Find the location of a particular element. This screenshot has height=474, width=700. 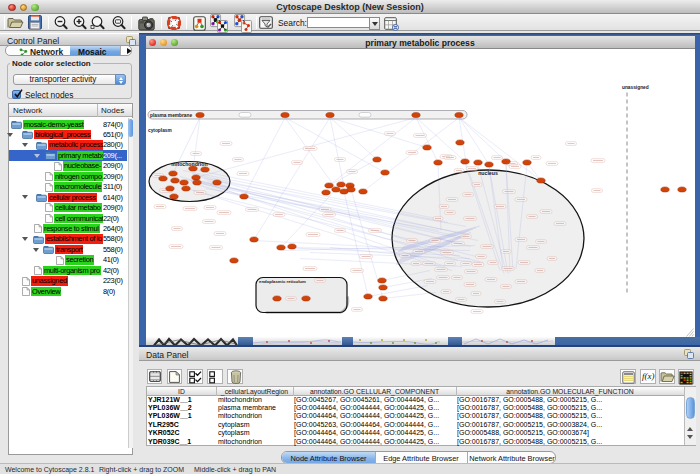

svg-text: mitochondrion is located at coordinates (189, 164).